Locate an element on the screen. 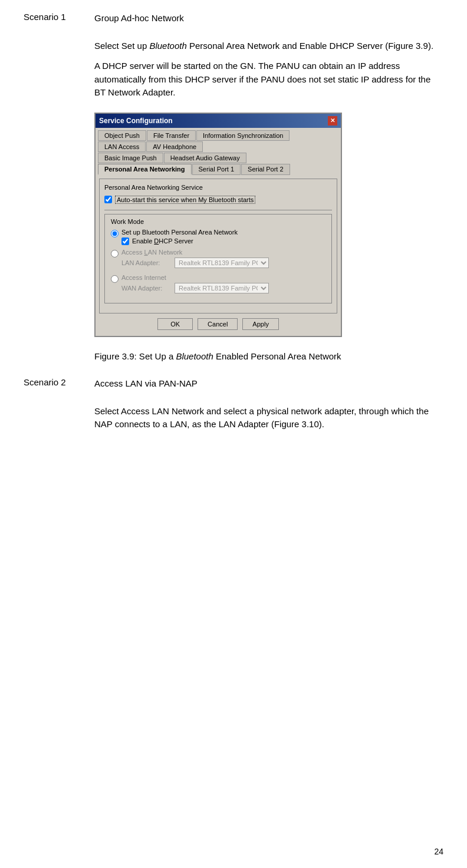 Image resolution: width=467 pixels, height=868 pixels. tab-serial-port-2: Serial Port 2 is located at coordinates (265, 170).